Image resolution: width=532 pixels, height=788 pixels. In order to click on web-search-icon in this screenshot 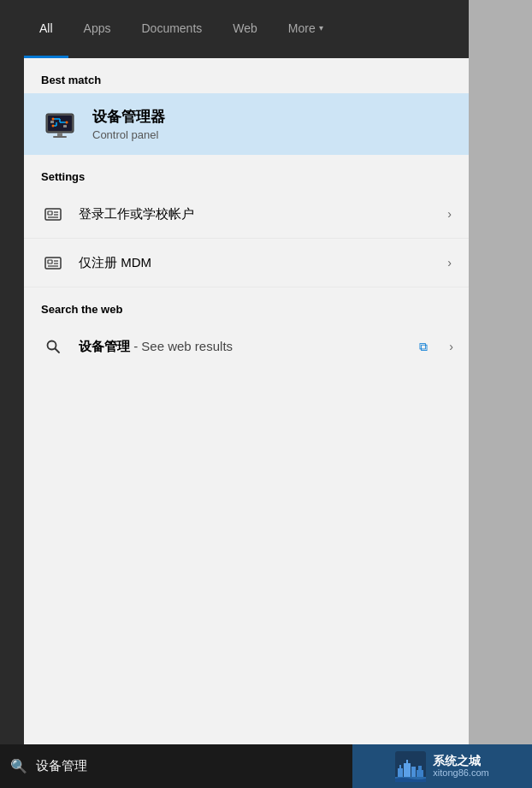, I will do `click(53, 347)`.